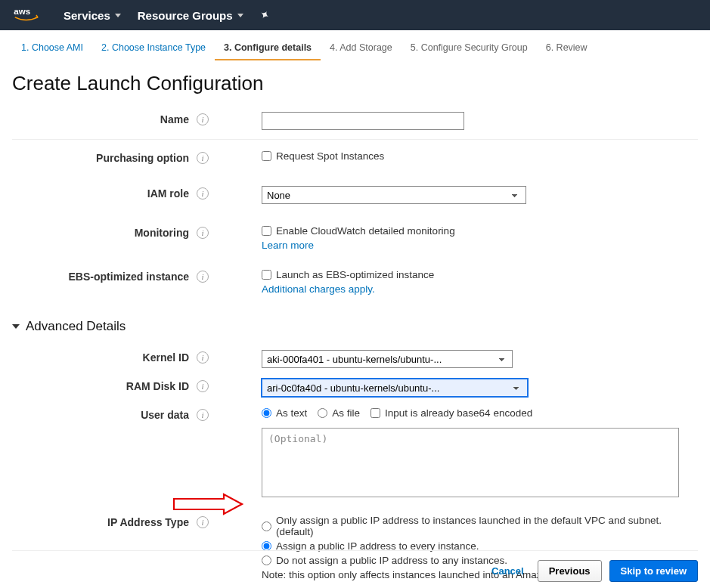 This screenshot has width=710, height=588. I want to click on userdata-base64-label: Input is already base64 encoded, so click(458, 413).